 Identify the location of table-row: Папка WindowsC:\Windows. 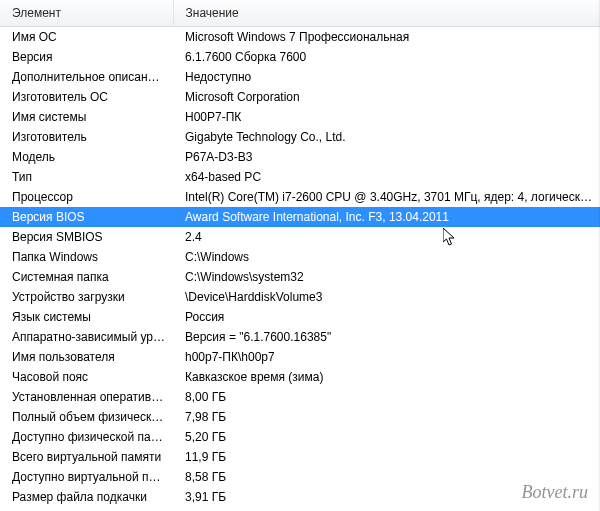
(300, 257).